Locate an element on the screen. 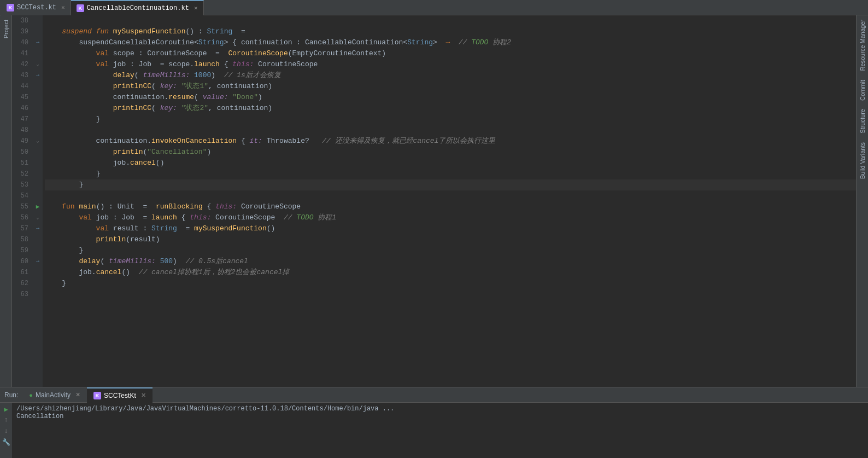  tab-mainactivity: ● MainActivity ✕ is located at coordinates (55, 395).